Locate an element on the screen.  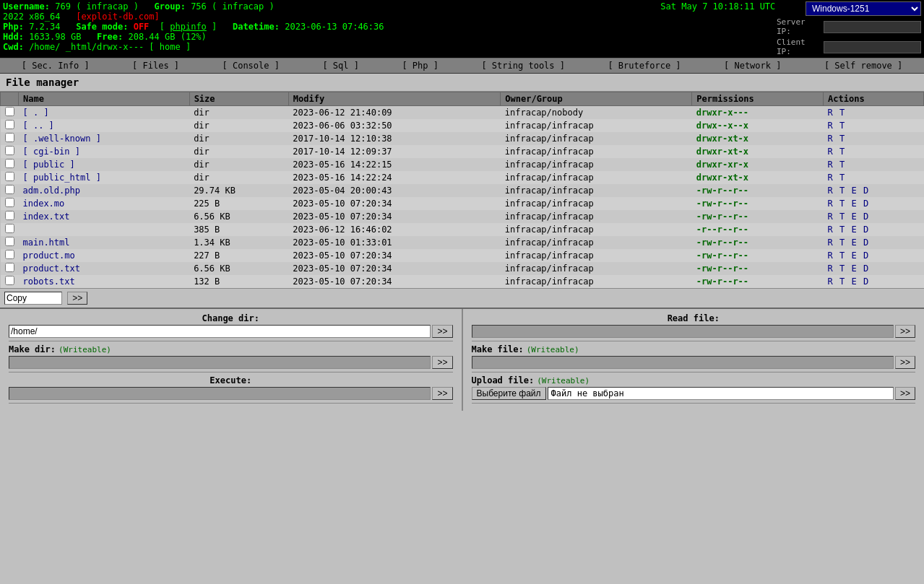
change-dir-btn: >> is located at coordinates (442, 331).